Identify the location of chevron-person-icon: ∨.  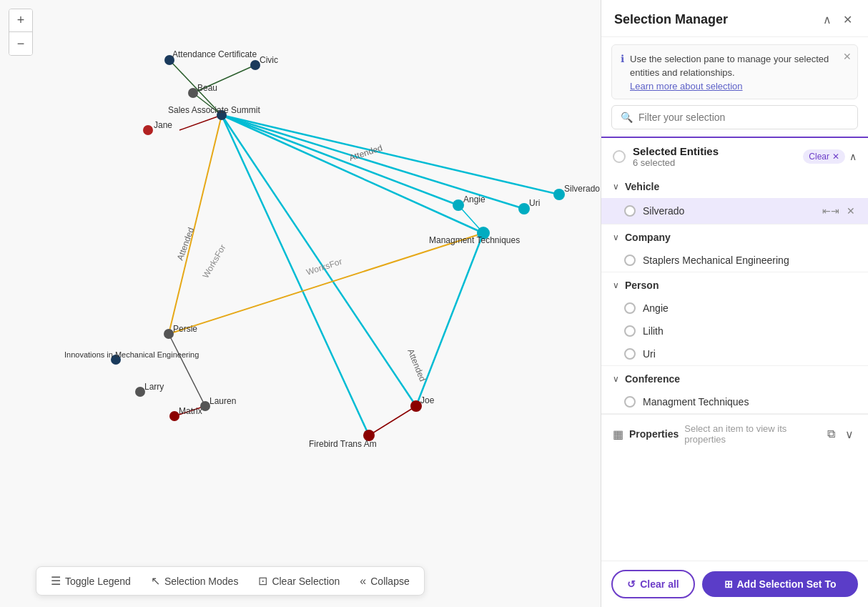
(616, 285).